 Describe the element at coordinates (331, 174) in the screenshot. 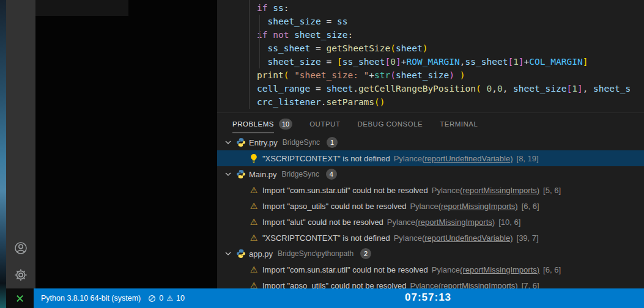

I see `file-problem-count: 4` at that location.